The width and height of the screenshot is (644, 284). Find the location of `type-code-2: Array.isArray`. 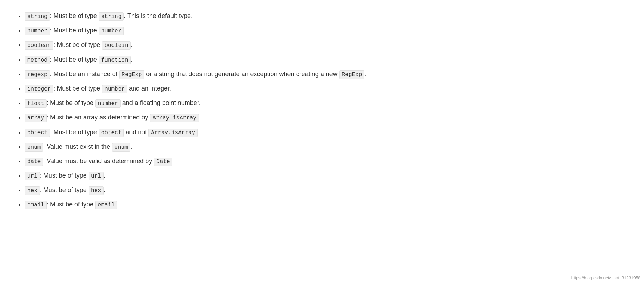

type-code-2: Array.isArray is located at coordinates (173, 133).